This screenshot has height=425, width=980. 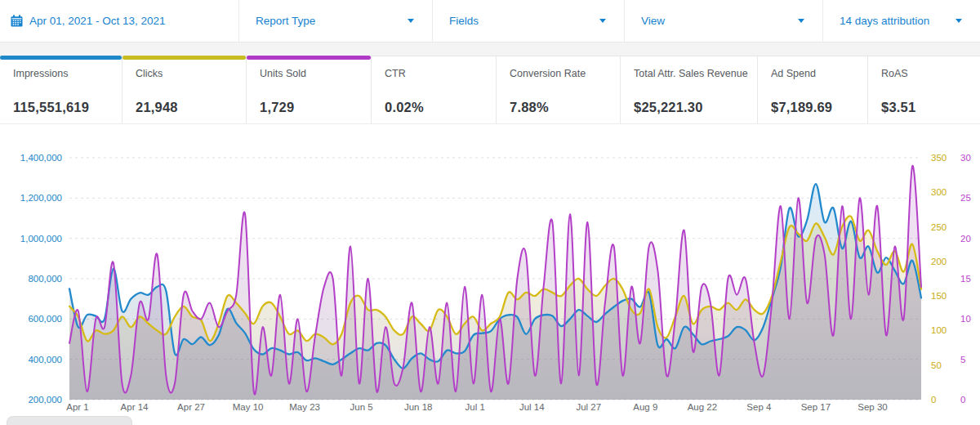 What do you see at coordinates (305, 407) in the screenshot?
I see `x-axis-tick-label: May 23` at bounding box center [305, 407].